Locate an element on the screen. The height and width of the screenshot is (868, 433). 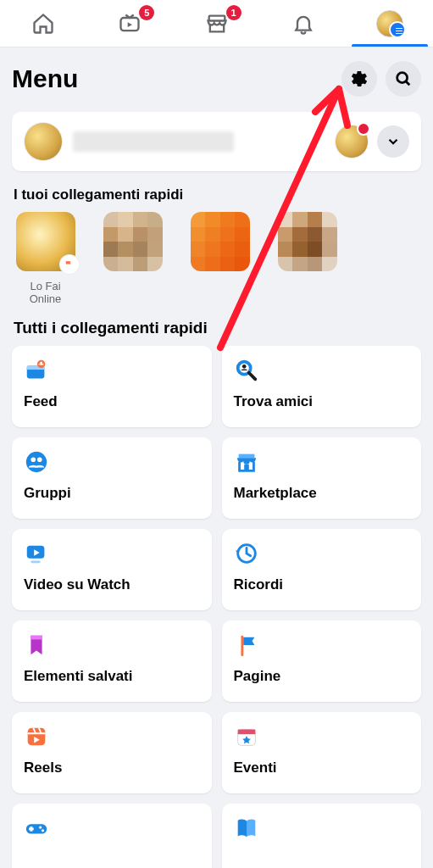
nav-marketplace: 1 is located at coordinates (216, 24).